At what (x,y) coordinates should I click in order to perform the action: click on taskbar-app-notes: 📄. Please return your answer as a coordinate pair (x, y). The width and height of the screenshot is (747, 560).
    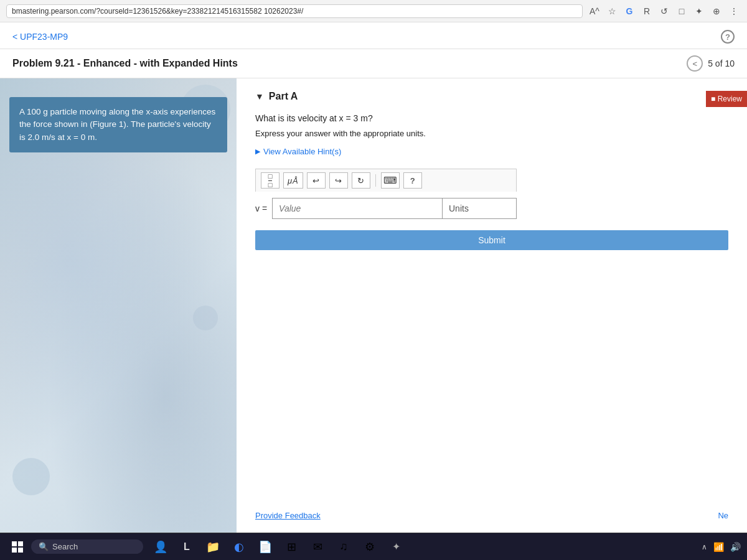
    Looking at the image, I should click on (265, 547).